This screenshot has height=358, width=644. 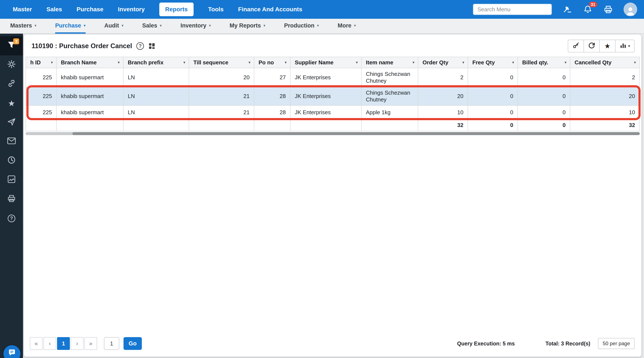 I want to click on top-nav-item-tools: Tools, so click(x=216, y=10).